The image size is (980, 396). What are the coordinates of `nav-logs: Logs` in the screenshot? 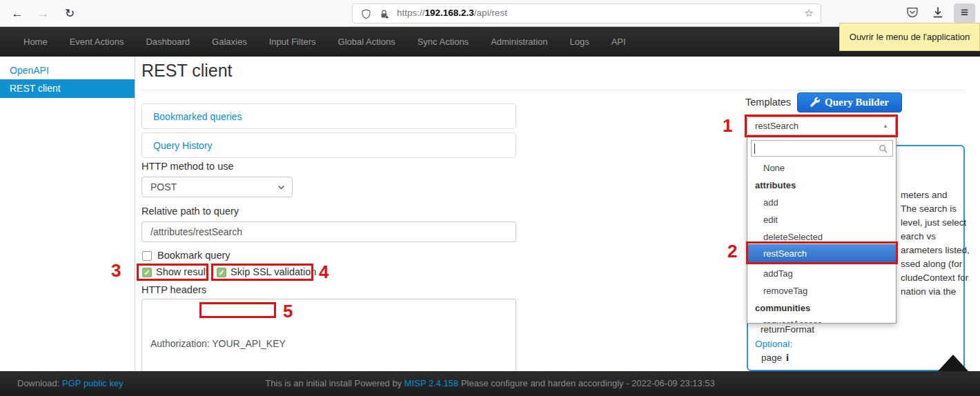 It's located at (580, 41).